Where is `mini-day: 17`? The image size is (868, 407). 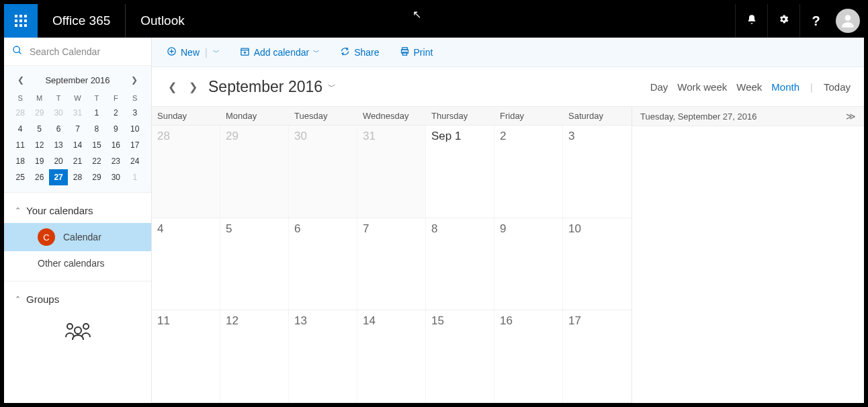
mini-day: 17 is located at coordinates (135, 145).